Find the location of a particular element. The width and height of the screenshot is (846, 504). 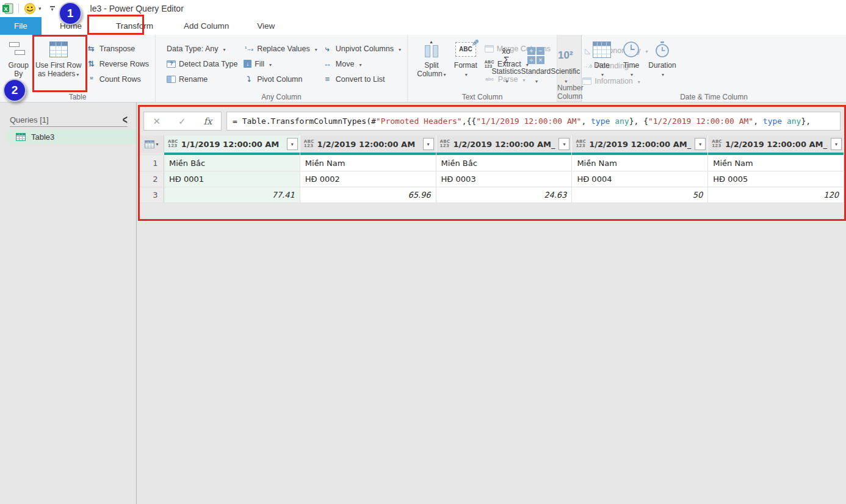

grid-cell: 120 is located at coordinates (776, 195).